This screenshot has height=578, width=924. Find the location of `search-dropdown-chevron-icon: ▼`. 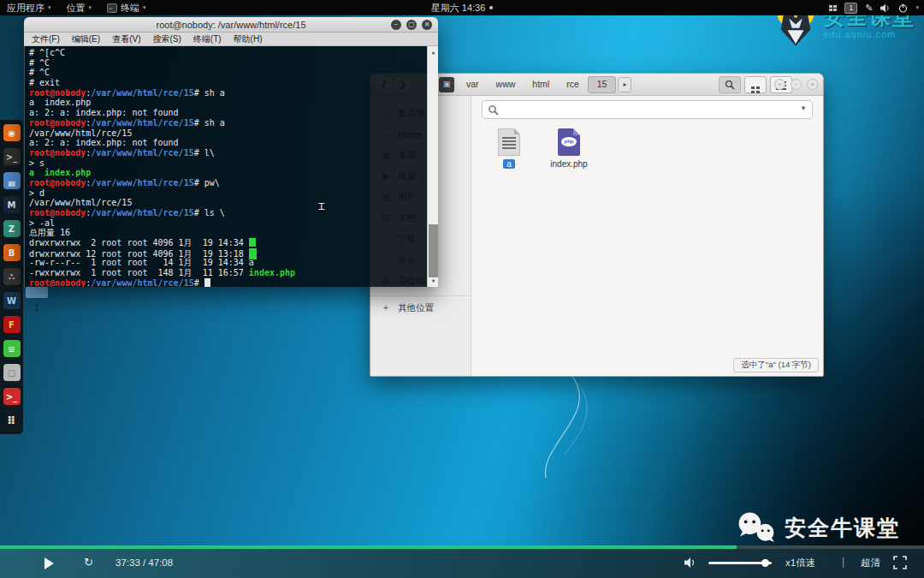

search-dropdown-chevron-icon: ▼ is located at coordinates (803, 108).